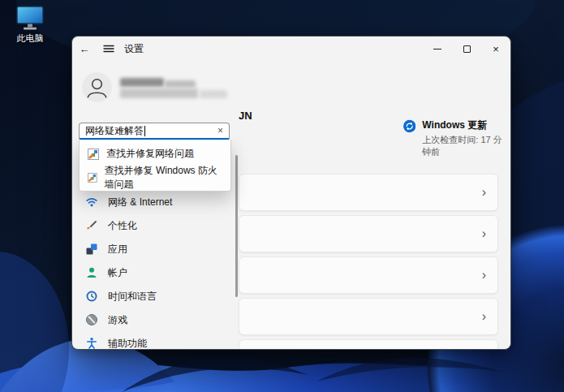  Describe the element at coordinates (368, 344) in the screenshot. I see `settings-card-partial` at that location.